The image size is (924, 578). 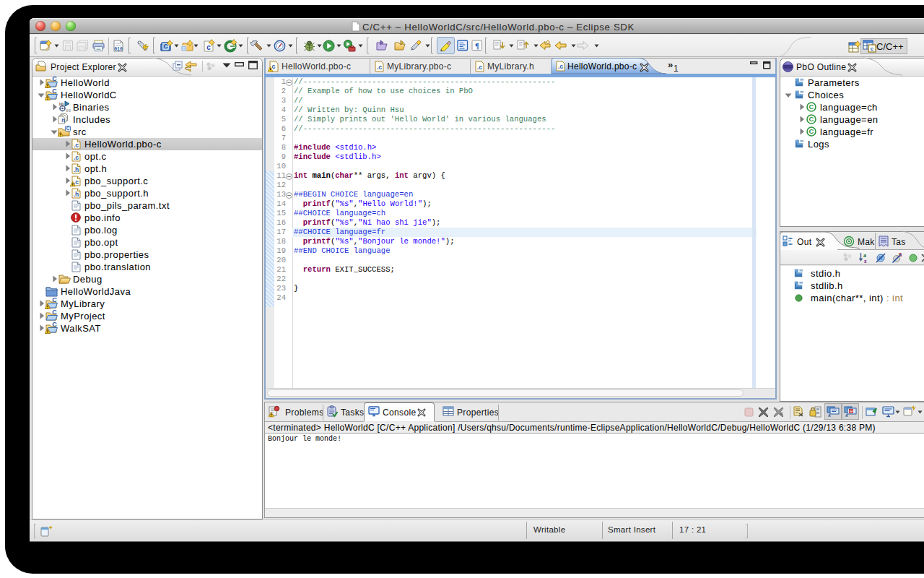 What do you see at coordinates (118, 49) in the screenshot?
I see `svg-text: 010` at bounding box center [118, 49].